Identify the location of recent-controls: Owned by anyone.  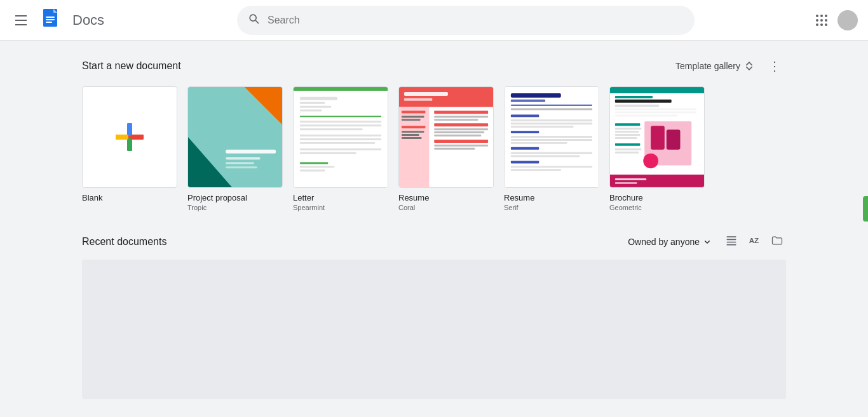
(707, 242).